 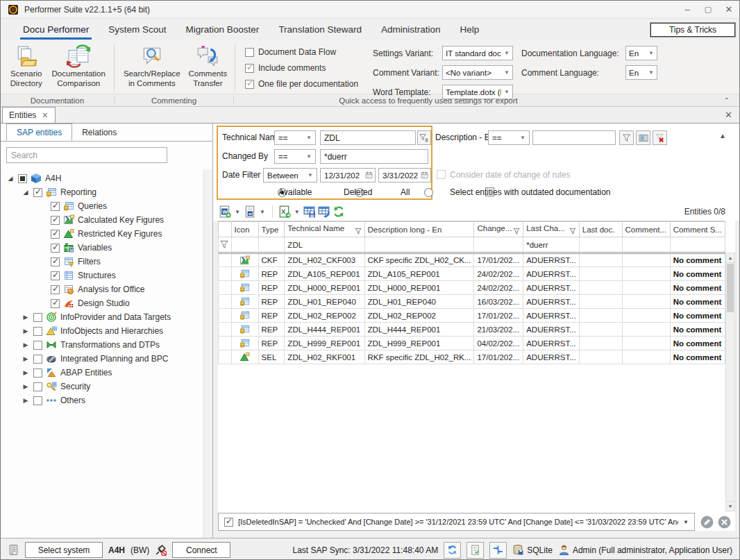 What do you see at coordinates (708, 10) in the screenshot?
I see `maximize-button: ▢` at bounding box center [708, 10].